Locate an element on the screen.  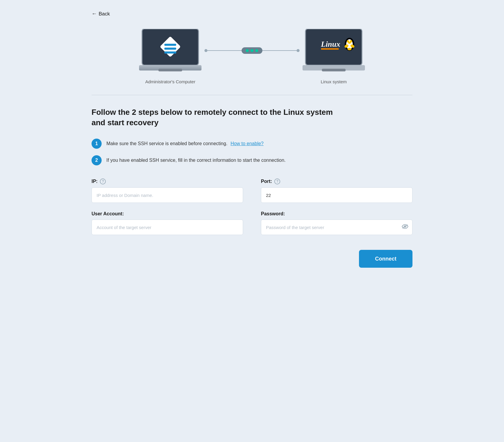
line-dot-left is located at coordinates (206, 51).